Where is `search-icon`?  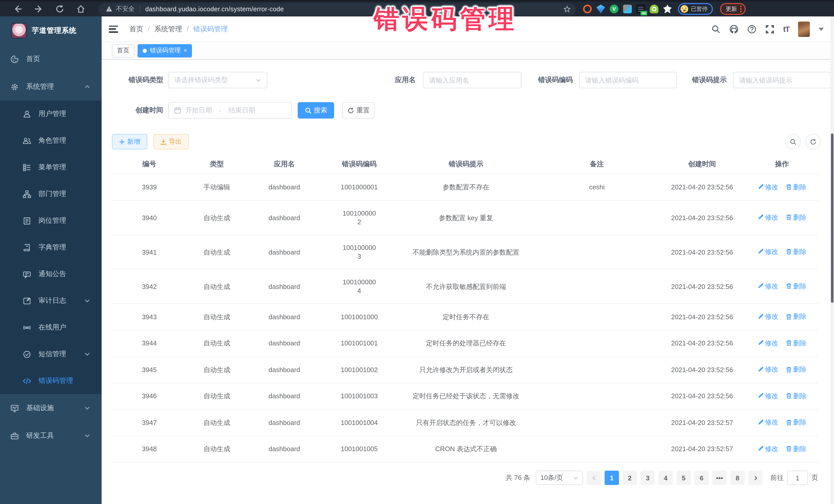 search-icon is located at coordinates (716, 29).